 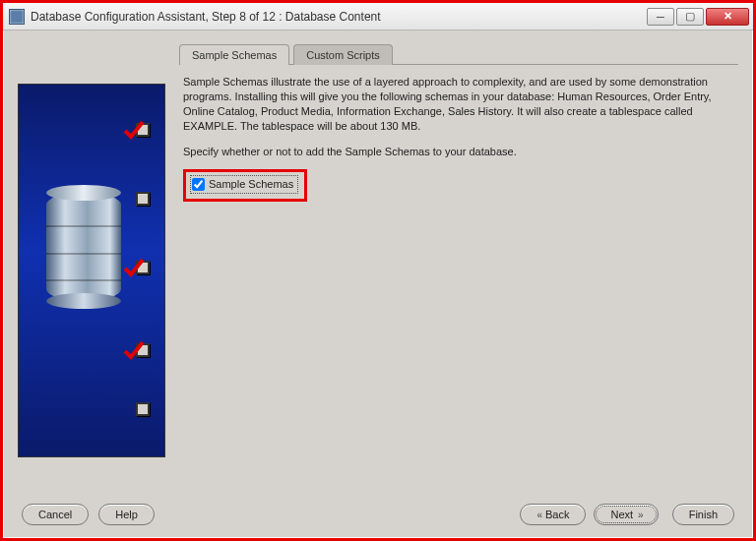 What do you see at coordinates (640, 515) in the screenshot?
I see `chevron-right-icon: »` at bounding box center [640, 515].